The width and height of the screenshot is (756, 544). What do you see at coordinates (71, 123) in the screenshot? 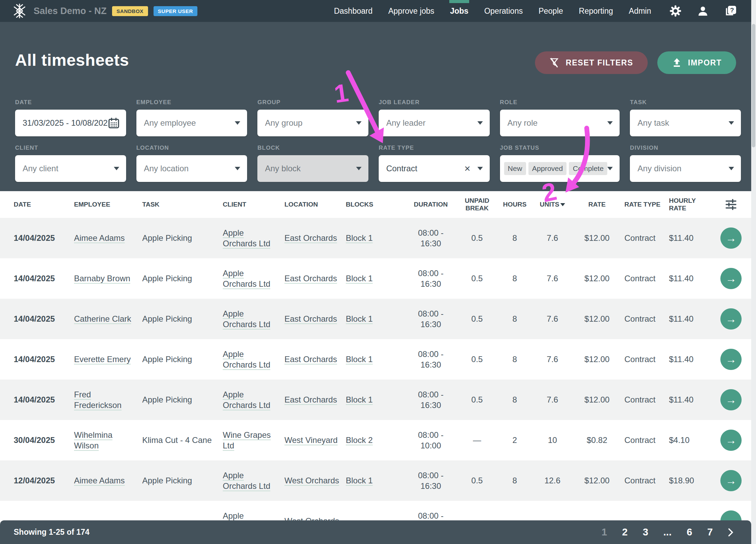
I see `date-range-input: 31/03/2025 - 10/08/202` at bounding box center [71, 123].